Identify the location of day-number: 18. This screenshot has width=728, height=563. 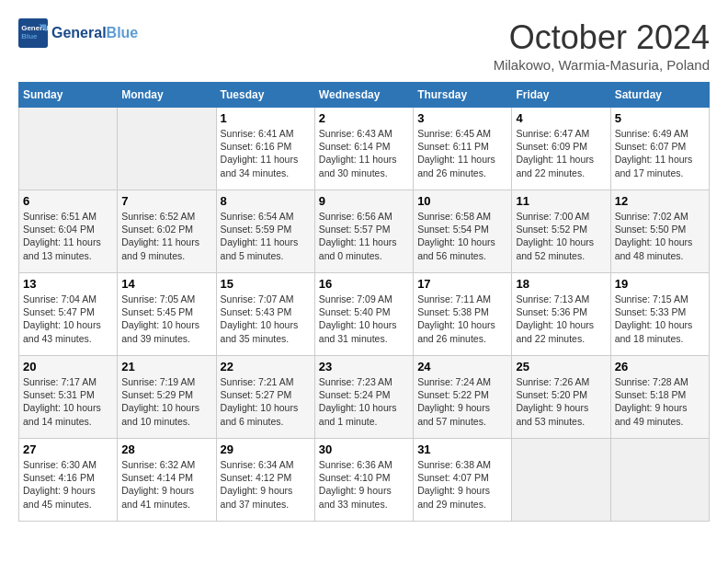
(561, 283).